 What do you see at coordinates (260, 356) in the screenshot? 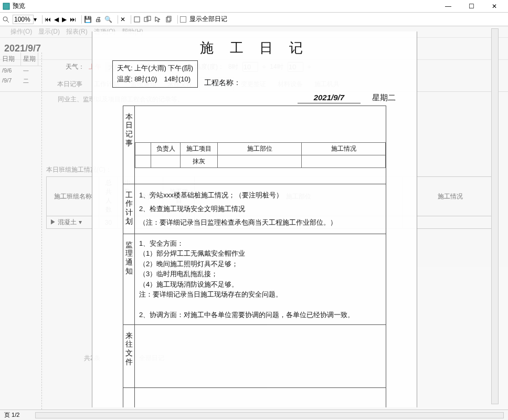
I see `section-docs-content` at bounding box center [260, 356].